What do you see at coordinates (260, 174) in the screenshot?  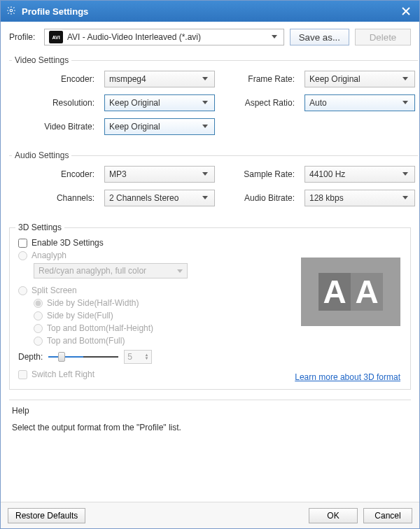 I see `sample-rate-label: Sample Rate:` at bounding box center [260, 174].